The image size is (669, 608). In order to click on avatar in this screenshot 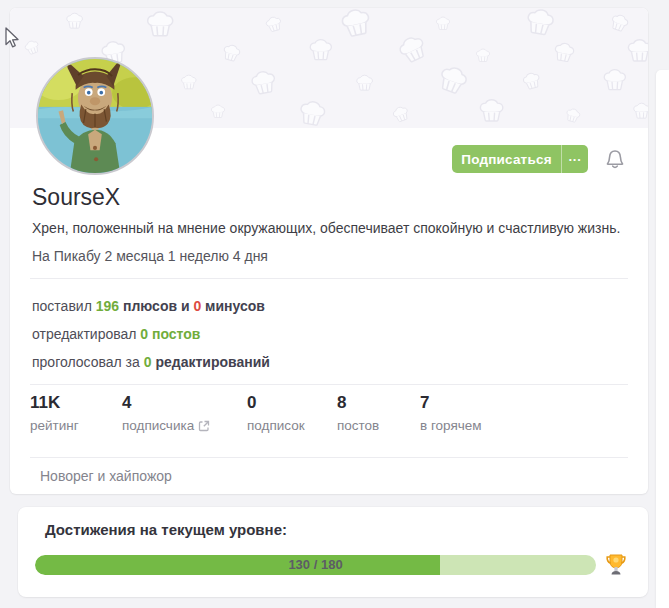, I will do `click(95, 116)`.